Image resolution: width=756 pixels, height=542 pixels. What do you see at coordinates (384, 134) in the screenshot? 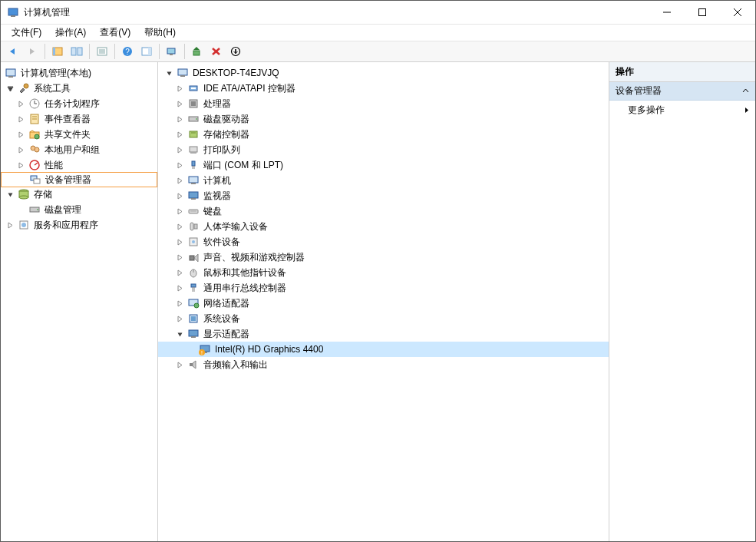
I see `device-category: 存储控制器` at bounding box center [384, 134].